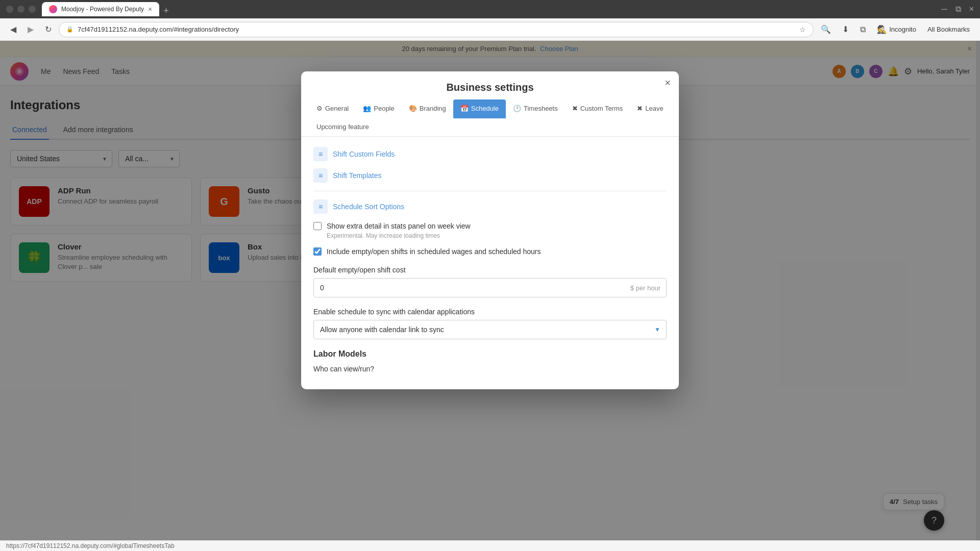 The height and width of the screenshot is (551, 980). I want to click on custom-terms-tab-icon: ✖, so click(575, 108).